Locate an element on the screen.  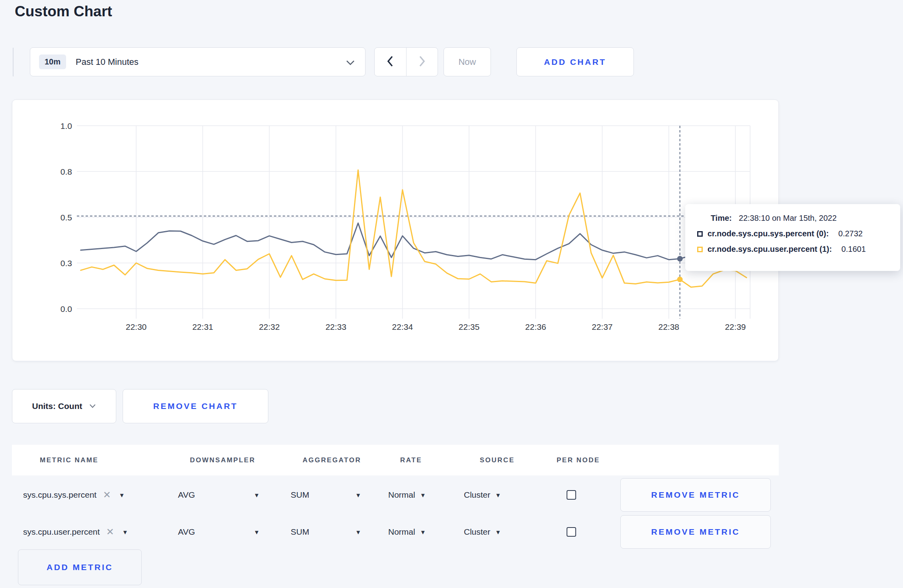
add-chart-button: ADD CHART is located at coordinates (575, 62).